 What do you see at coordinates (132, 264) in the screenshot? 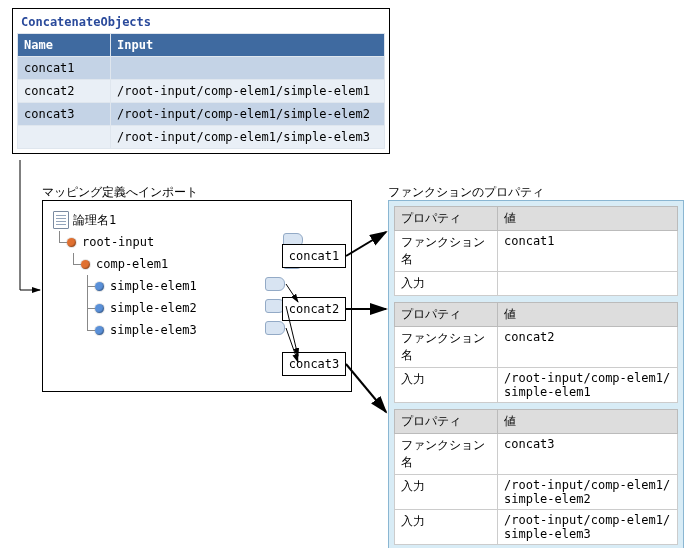
I see `tree-node-label: comp-elem1` at bounding box center [132, 264].